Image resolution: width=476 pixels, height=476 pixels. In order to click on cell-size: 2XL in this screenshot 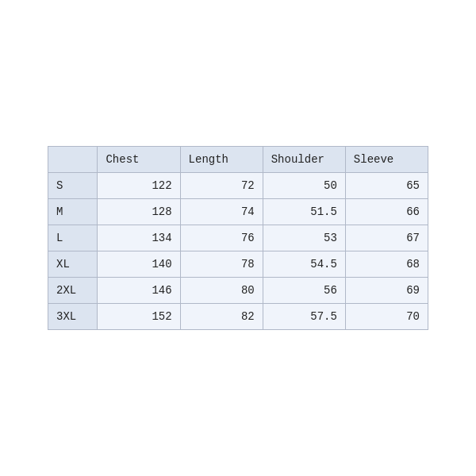, I will do `click(73, 290)`.